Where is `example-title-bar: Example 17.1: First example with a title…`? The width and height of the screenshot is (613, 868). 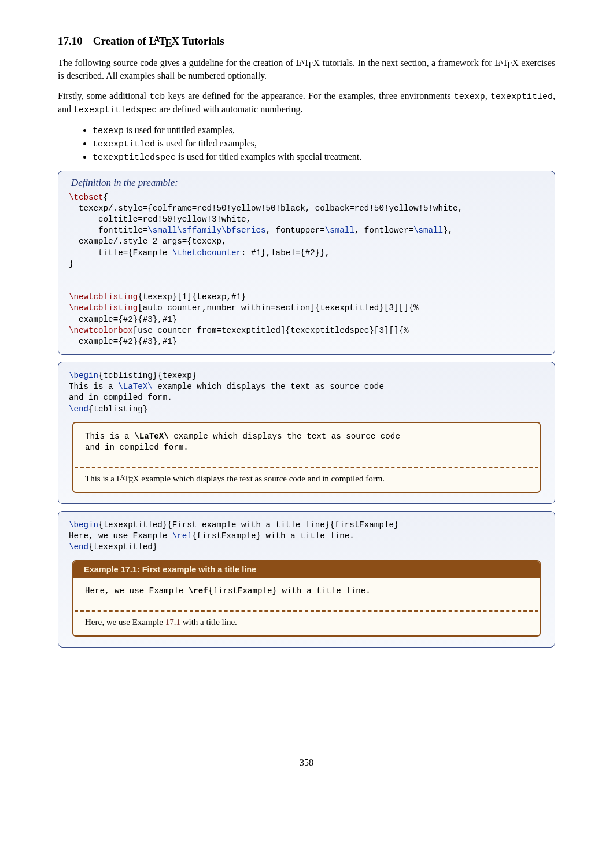
example-title-bar: Example 17.1: First example with a title… is located at coordinates (306, 569).